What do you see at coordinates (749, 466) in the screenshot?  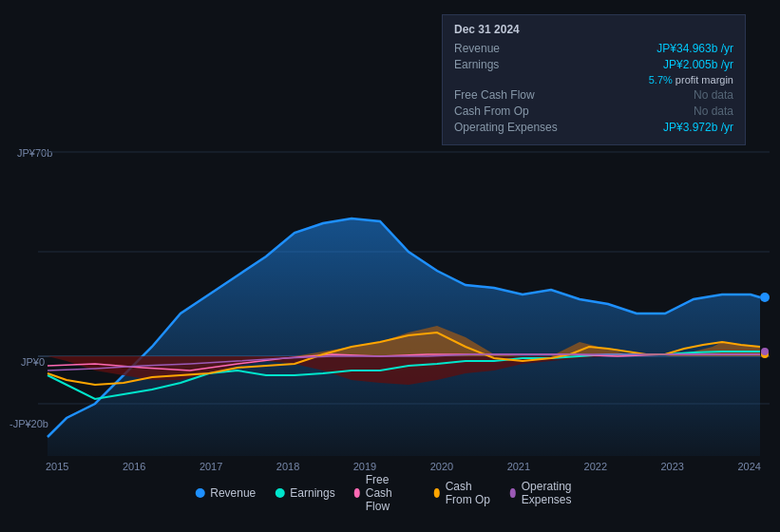 I see `x-label-2024: 2024` at bounding box center [749, 466].